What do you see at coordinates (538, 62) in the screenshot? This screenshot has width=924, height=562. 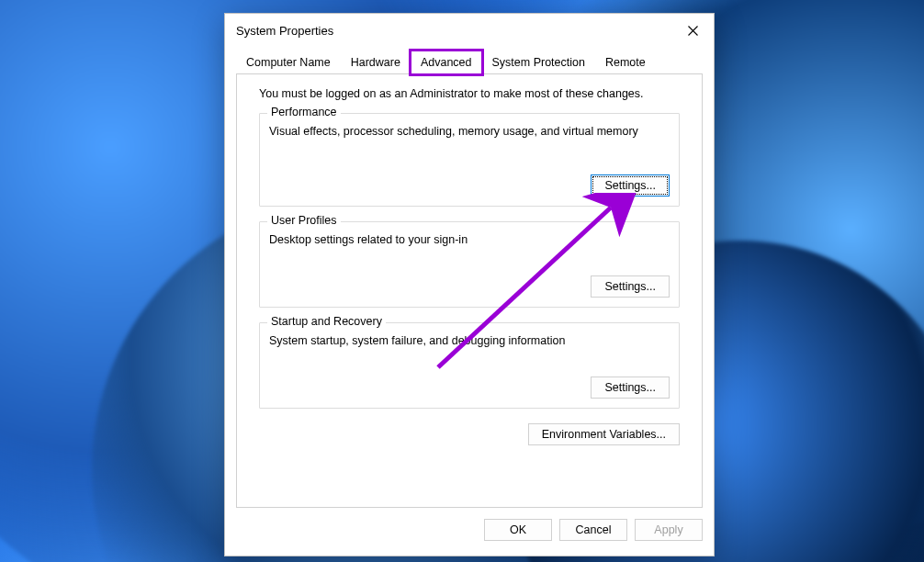 I see `tab-system-protection: System Protection` at bounding box center [538, 62].